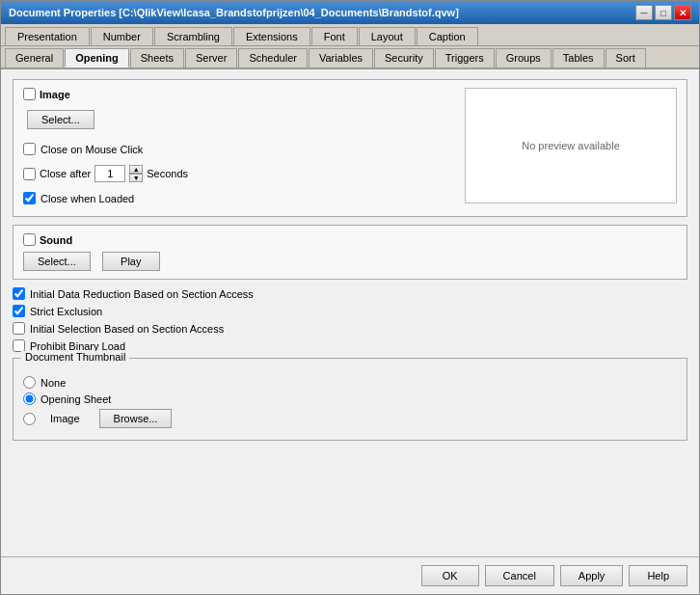  I want to click on play-button: Play, so click(131, 261).